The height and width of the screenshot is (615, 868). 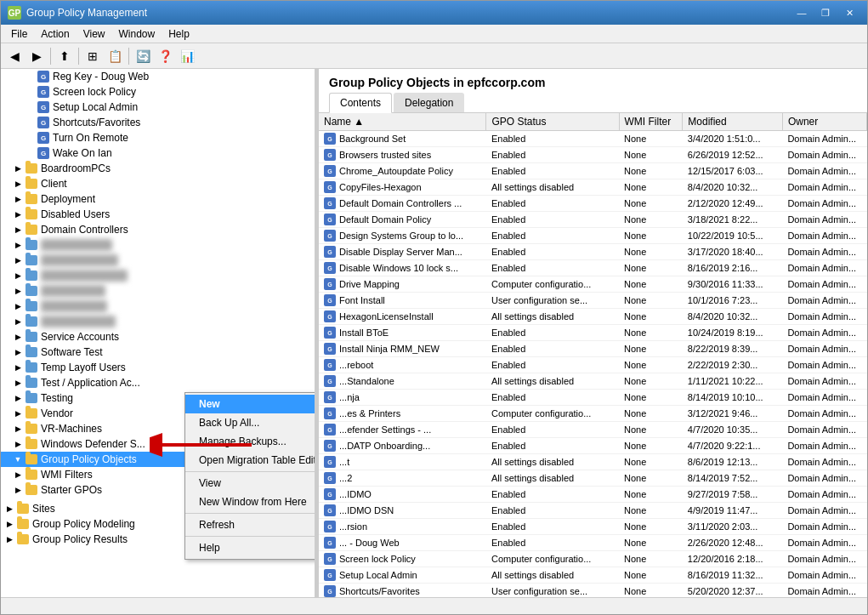 I want to click on tree-item-service-accounts: ▶ Service Accounts, so click(x=158, y=337).